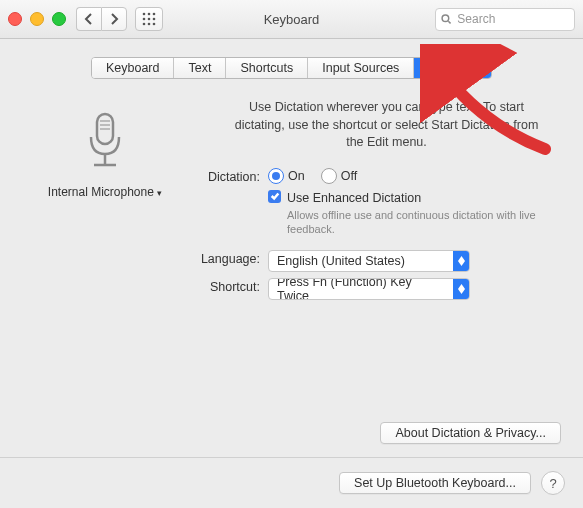 The width and height of the screenshot is (583, 508). Describe the element at coordinates (361, 68) in the screenshot. I see `tab-input-sources: Input Sources` at that location.